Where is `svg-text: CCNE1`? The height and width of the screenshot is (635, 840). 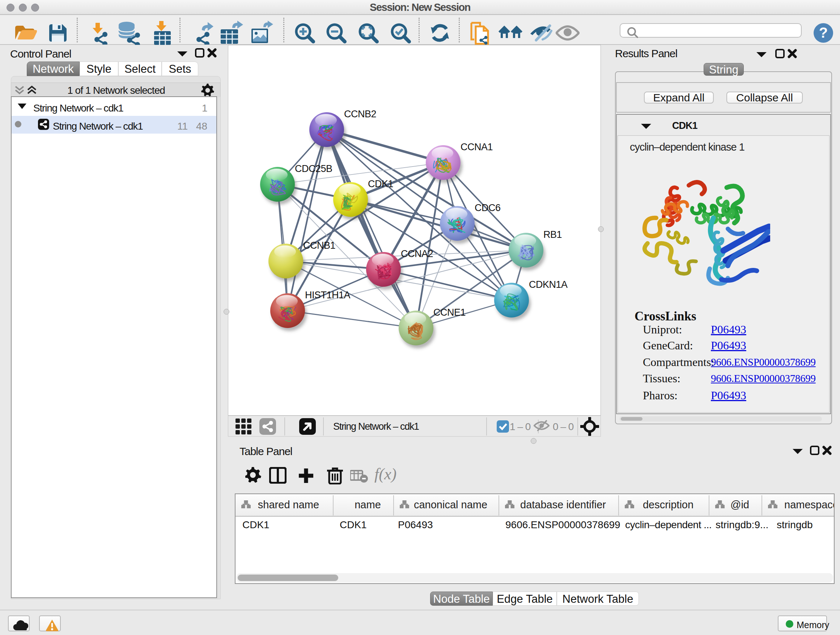 svg-text: CCNE1 is located at coordinates (450, 312).